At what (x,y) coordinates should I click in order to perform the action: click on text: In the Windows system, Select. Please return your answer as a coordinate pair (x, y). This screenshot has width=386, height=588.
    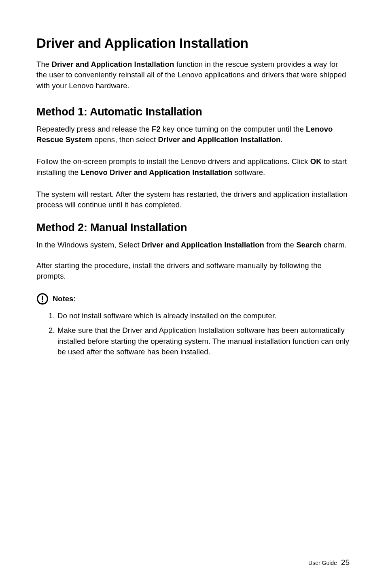
    Looking at the image, I should click on (89, 245).